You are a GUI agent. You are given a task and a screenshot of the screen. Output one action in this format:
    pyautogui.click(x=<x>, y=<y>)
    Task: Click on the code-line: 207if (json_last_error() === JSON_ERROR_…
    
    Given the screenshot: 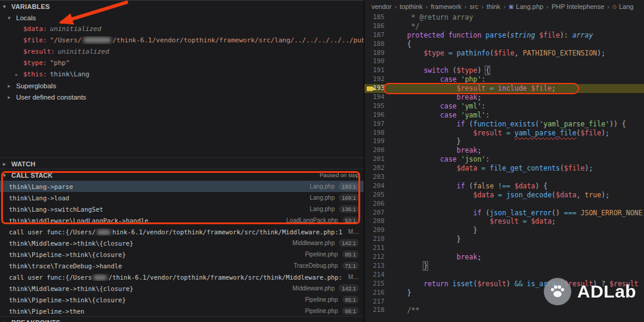 What is the action you would take?
    pyautogui.click(x=504, y=213)
    